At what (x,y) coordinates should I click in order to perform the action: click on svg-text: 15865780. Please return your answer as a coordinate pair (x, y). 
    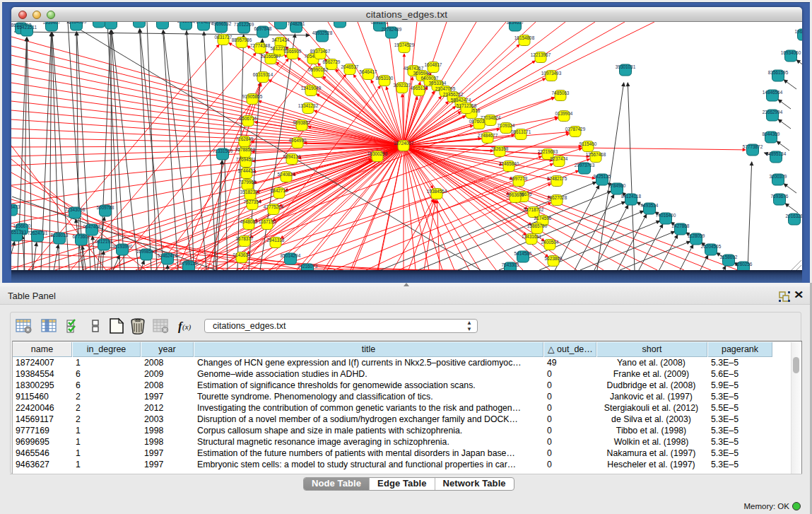
    Looking at the image, I should click on (537, 226).